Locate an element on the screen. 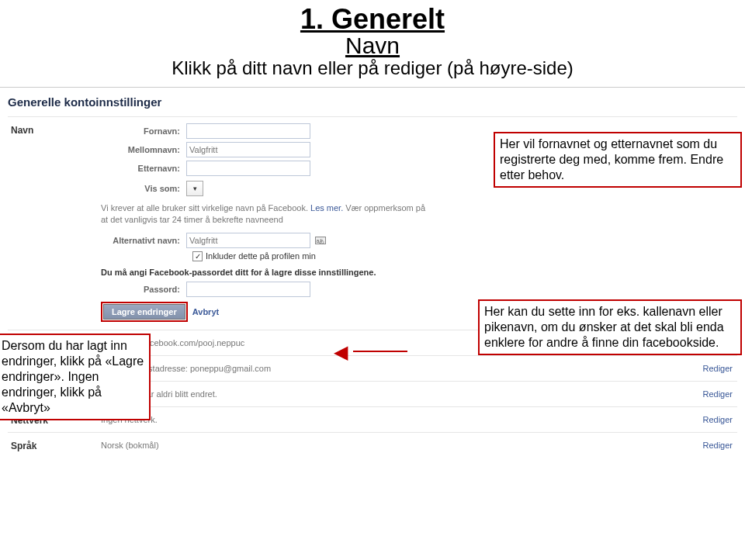 Image resolution: width=745 pixels, height=560 pixels. arrow-line is located at coordinates (380, 351).